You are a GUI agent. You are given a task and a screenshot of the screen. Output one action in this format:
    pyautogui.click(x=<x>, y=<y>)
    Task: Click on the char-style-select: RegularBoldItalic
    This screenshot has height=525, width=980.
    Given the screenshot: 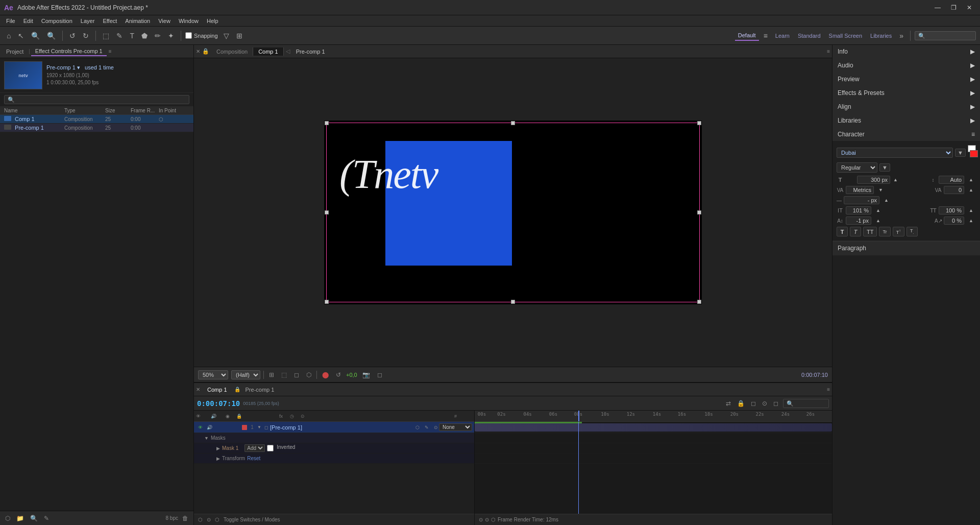 What is the action you would take?
    pyautogui.click(x=857, y=168)
    